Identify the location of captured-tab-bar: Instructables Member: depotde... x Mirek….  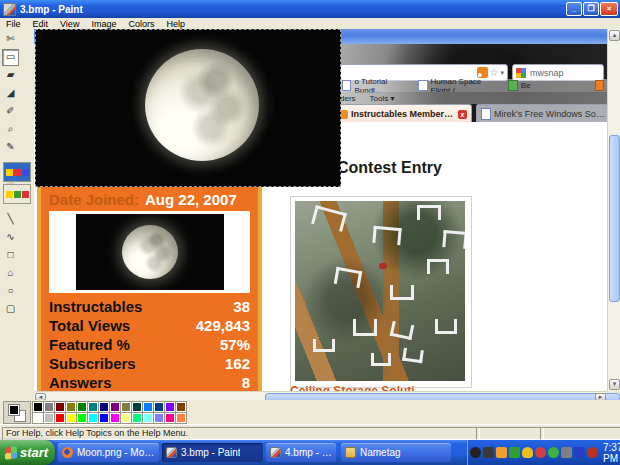
(470, 113).